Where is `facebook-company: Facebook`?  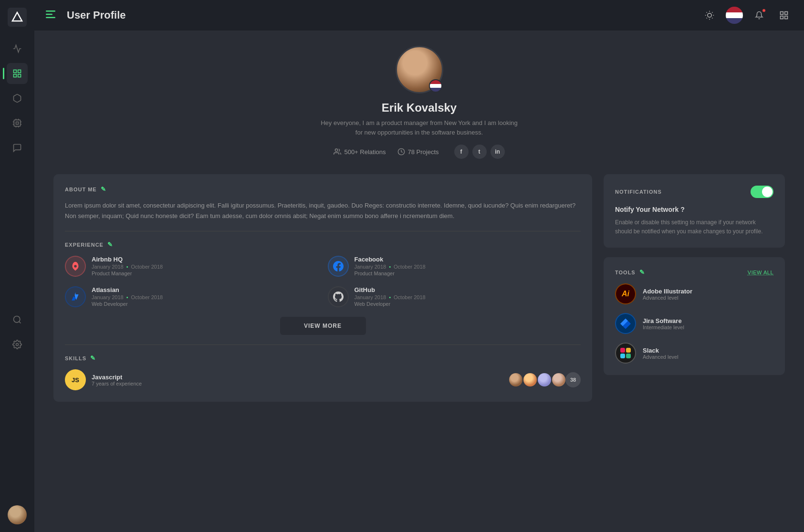
facebook-company: Facebook is located at coordinates (390, 260).